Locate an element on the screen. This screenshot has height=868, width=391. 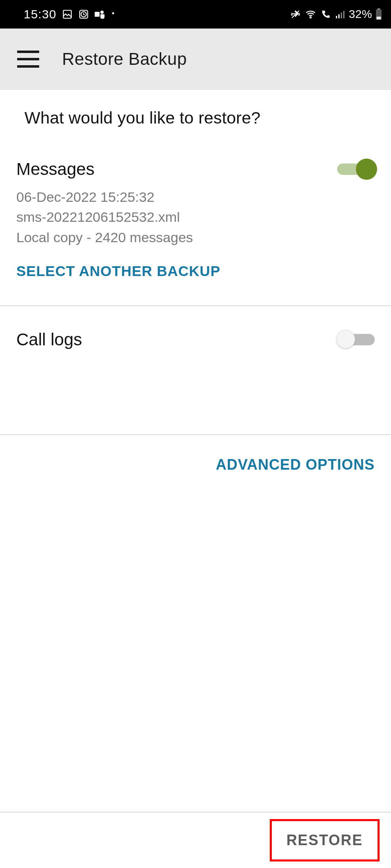
restore-prompt: What would you like to restore? is located at coordinates (196, 113).